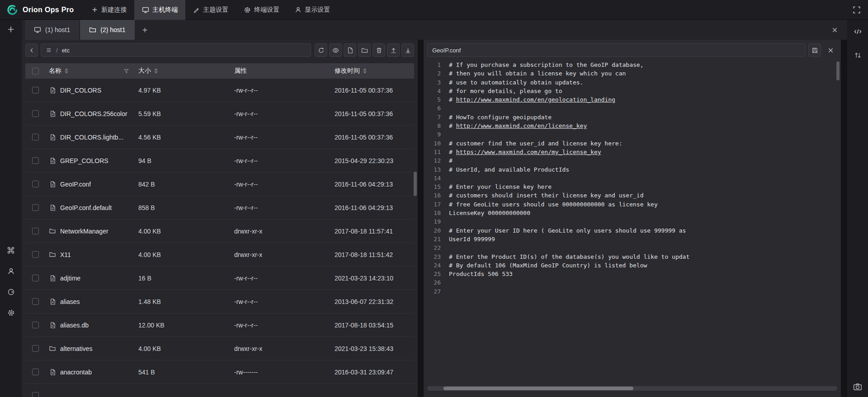  What do you see at coordinates (379, 50) in the screenshot?
I see `delete-icon` at bounding box center [379, 50].